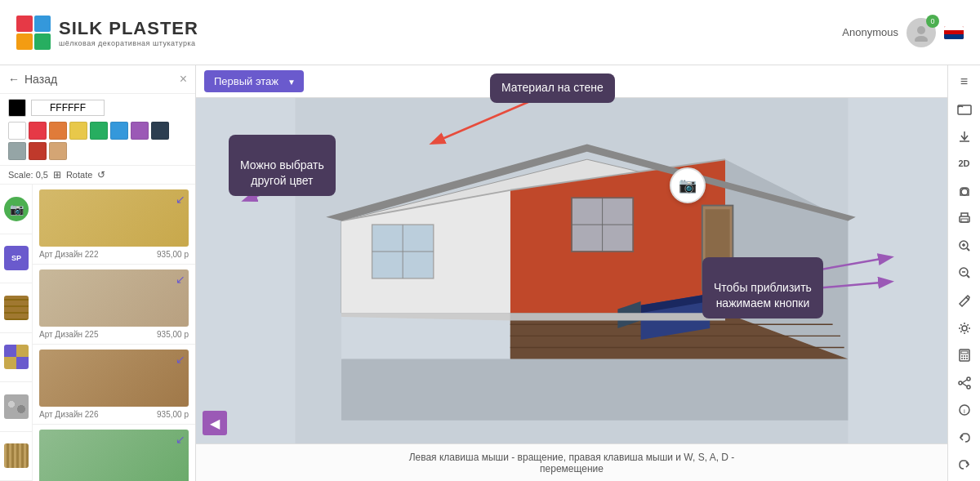 The height and width of the screenshot is (481, 980). Describe the element at coordinates (17, 108) in the screenshot. I see `black-swatch` at that location.